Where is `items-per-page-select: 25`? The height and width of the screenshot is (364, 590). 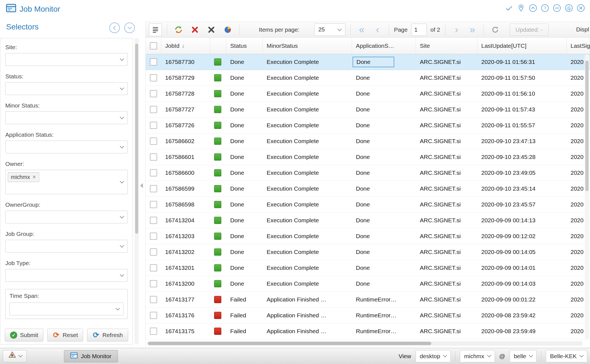
items-per-page-select: 25 is located at coordinates (330, 29).